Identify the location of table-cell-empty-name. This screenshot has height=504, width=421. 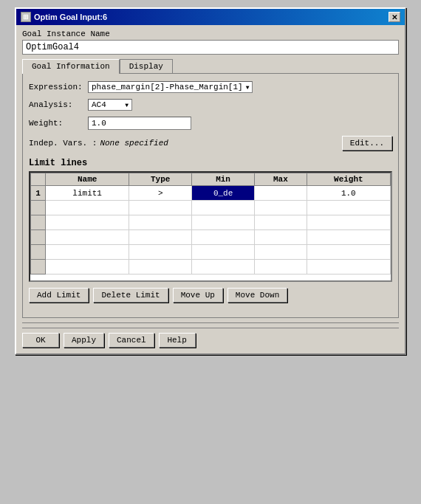
(87, 208).